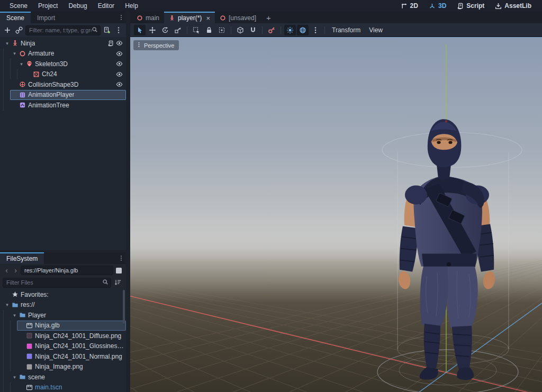  Describe the element at coordinates (63, 75) in the screenshot. I see `scene-tree-row: Ch24` at that location.